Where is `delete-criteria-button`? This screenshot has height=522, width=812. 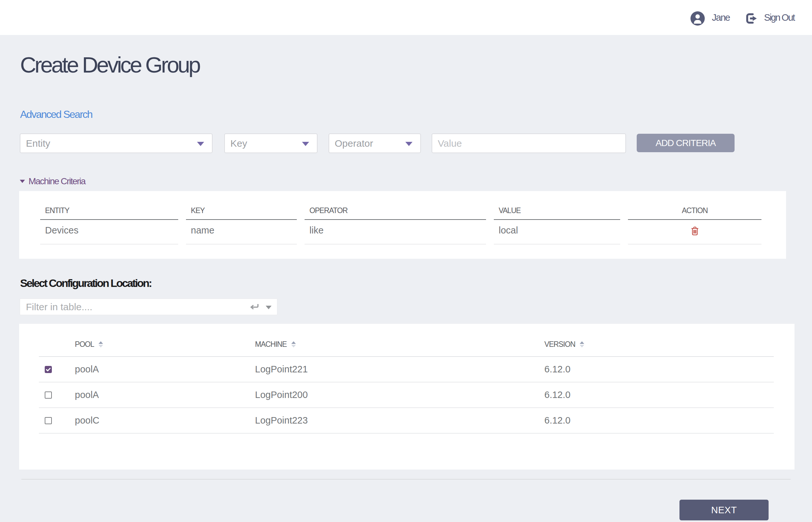
delete-criteria-button is located at coordinates (695, 231).